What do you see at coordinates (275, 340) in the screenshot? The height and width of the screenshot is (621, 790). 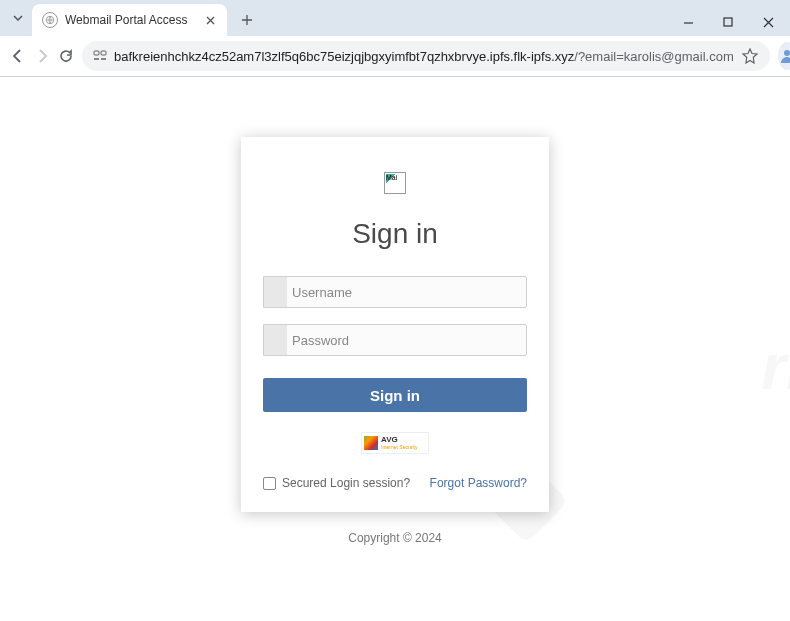 I see `password-icon` at bounding box center [275, 340].